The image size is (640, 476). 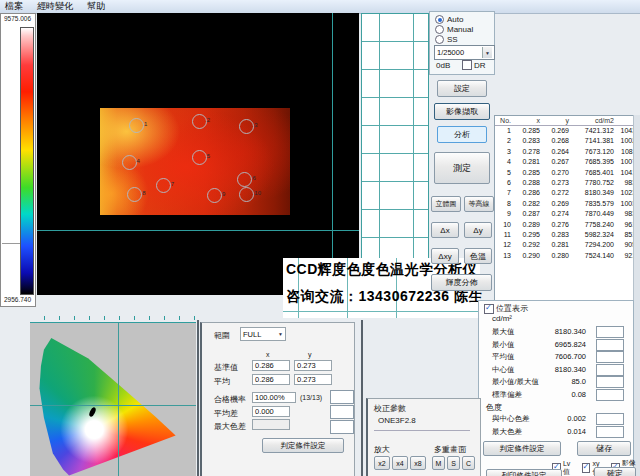 What do you see at coordinates (18, 300) in the screenshot?
I see `scale-min-label: 2956.740` at bounding box center [18, 300].